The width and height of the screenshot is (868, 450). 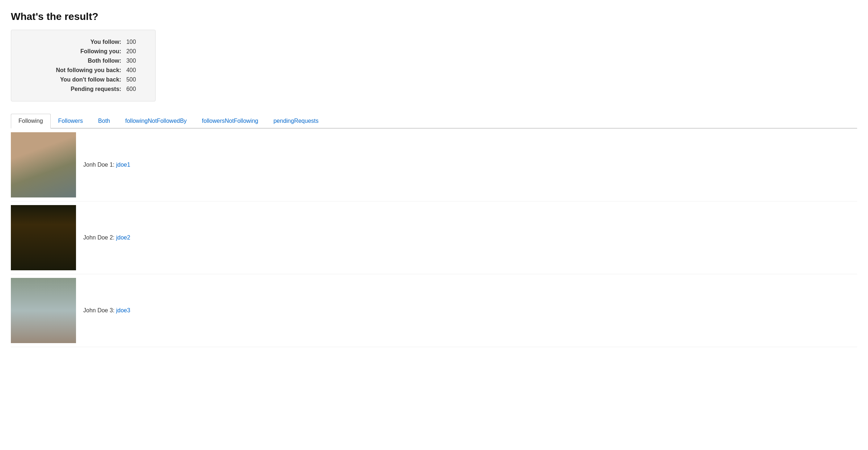 I want to click on stats-value: 300, so click(x=134, y=61).